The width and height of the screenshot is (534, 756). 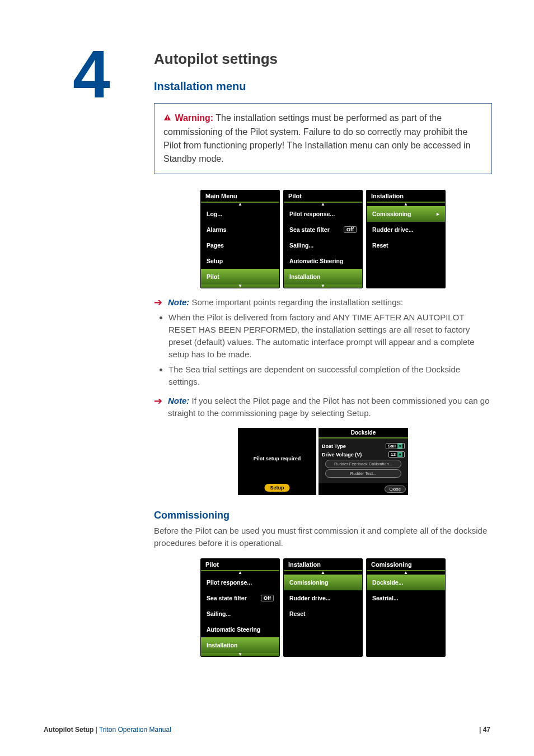 What do you see at coordinates (392, 564) in the screenshot?
I see `menu-commissioning-b-title: Comissioning` at bounding box center [392, 564].